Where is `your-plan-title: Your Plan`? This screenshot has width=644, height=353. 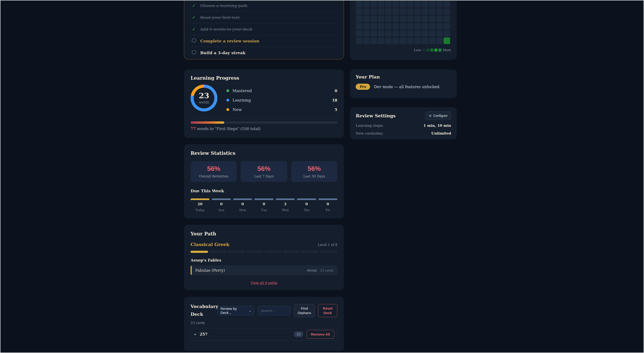 your-plan-title: Your Plan is located at coordinates (404, 77).